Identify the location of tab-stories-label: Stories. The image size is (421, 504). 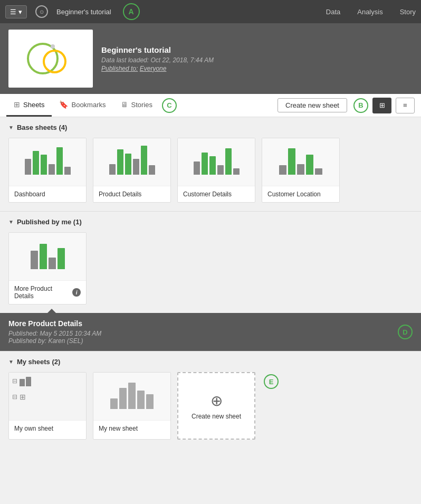
(142, 104).